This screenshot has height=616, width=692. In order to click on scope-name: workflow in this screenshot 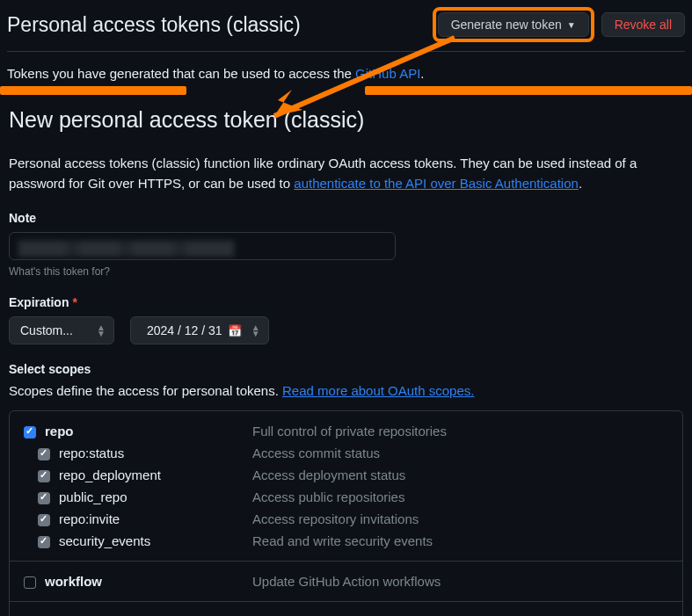, I will do `click(149, 582)`.